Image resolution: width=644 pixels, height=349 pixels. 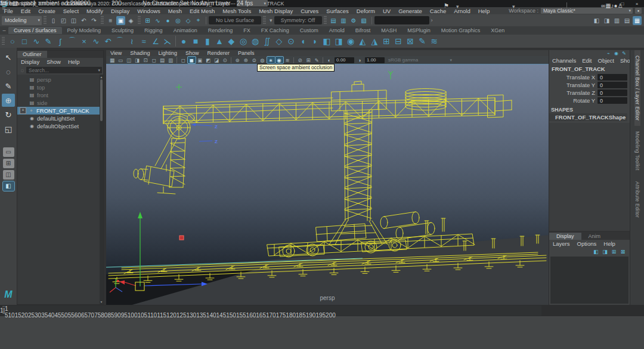 What do you see at coordinates (462, 11) in the screenshot?
I see `menu-arnold: Arnold` at bounding box center [462, 11].